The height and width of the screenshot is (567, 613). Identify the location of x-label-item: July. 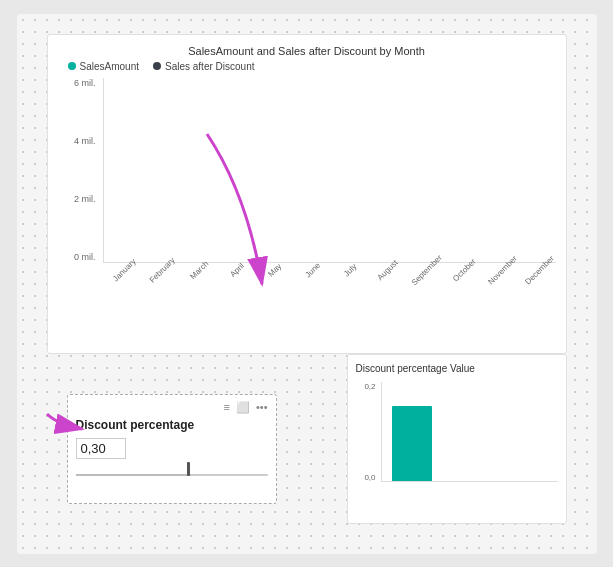
(347, 288).